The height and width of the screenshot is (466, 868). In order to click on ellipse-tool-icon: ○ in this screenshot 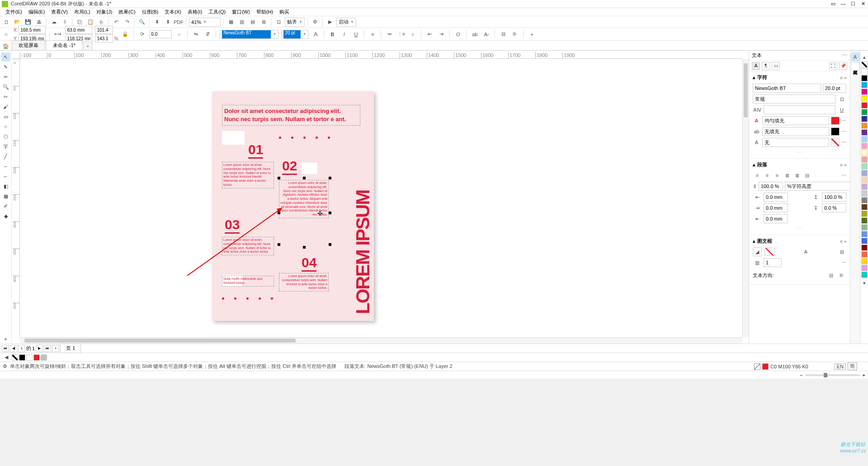, I will do `click(6, 127)`.